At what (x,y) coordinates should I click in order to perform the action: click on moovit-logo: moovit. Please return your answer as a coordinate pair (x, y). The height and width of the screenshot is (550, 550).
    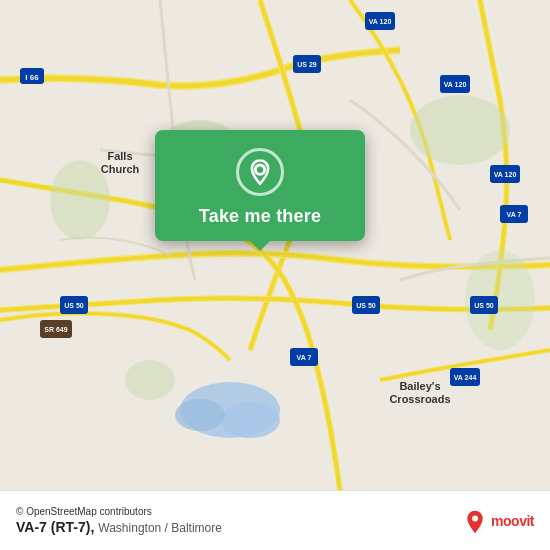
    Looking at the image, I should click on (498, 521).